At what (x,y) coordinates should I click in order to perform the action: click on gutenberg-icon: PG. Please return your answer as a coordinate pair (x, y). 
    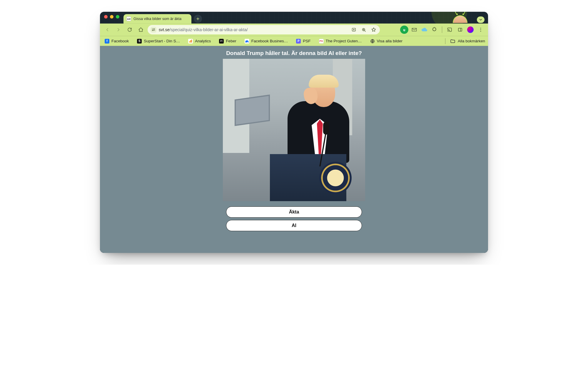
    Looking at the image, I should click on (321, 41).